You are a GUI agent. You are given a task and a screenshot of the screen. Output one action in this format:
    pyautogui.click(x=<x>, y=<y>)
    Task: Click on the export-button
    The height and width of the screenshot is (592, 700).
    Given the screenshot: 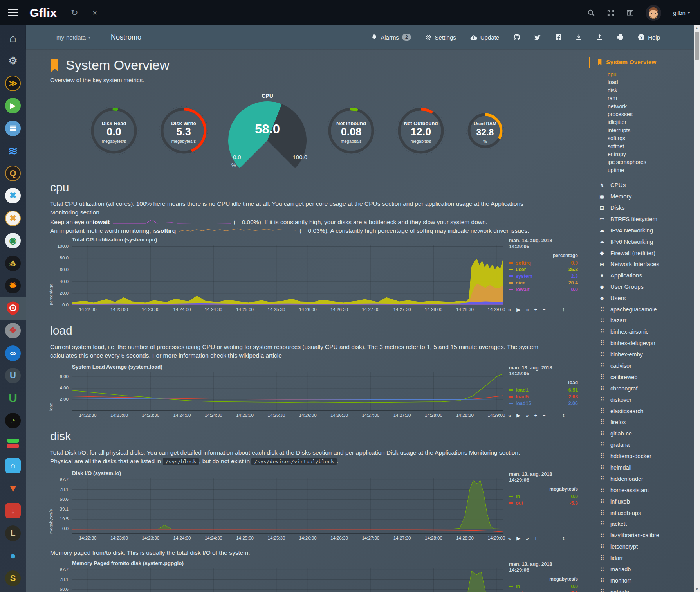 What is the action you would take?
    pyautogui.click(x=579, y=38)
    